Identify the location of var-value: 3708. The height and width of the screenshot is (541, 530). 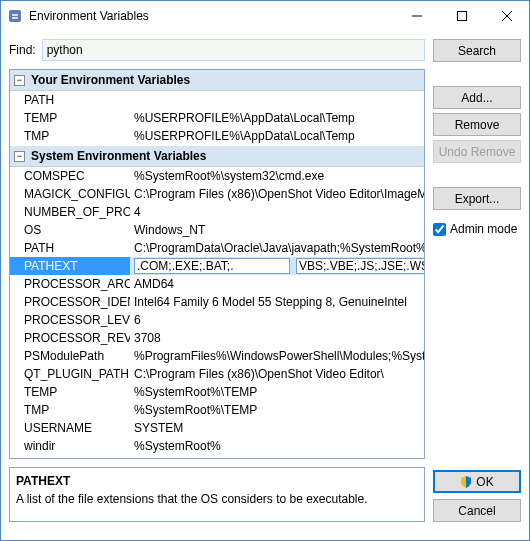
(277, 338).